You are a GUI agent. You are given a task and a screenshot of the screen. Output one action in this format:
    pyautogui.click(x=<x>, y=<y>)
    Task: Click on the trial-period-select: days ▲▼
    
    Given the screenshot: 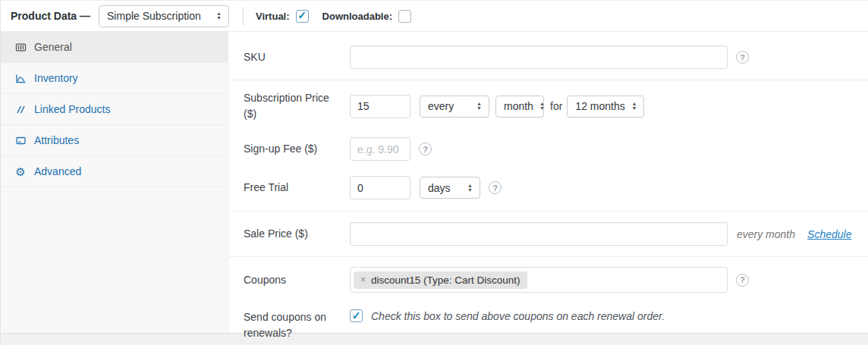 What is the action you would take?
    pyautogui.click(x=450, y=188)
    